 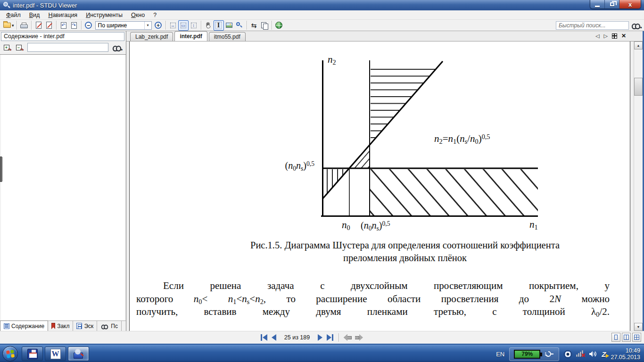 I want to click on toc-tree, so click(x=63, y=188).